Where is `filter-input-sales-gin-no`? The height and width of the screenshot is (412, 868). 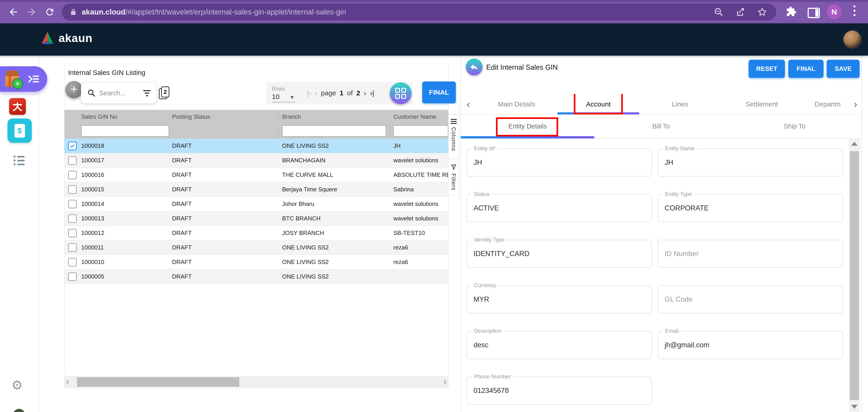
filter-input-sales-gin-no is located at coordinates (125, 131).